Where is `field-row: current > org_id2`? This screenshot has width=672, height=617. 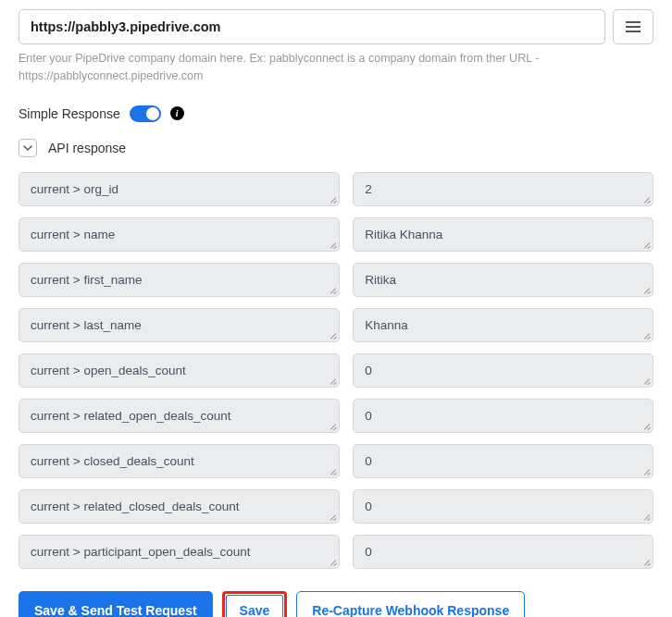
field-row: current > org_id2 is located at coordinates (336, 189).